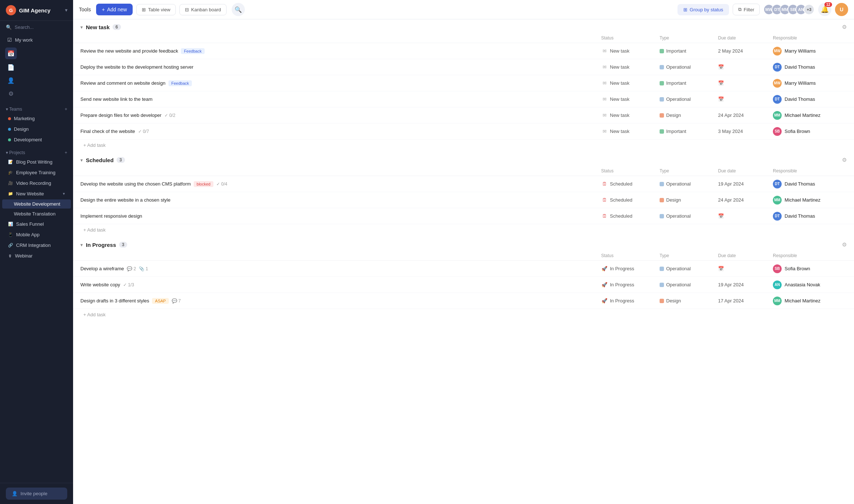 This screenshot has height=504, width=854. Describe the element at coordinates (10, 40) in the screenshot. I see `mywork-icon: ☑` at that location.